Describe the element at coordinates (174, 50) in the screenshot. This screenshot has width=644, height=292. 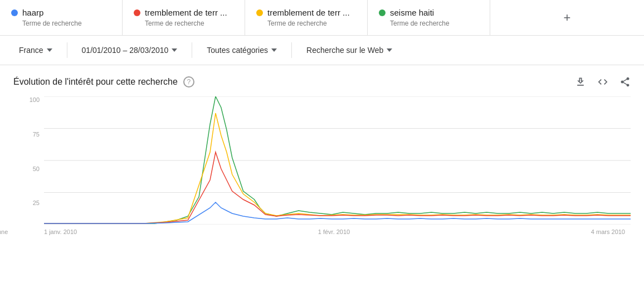
I see `date-chevron-icon` at that location.